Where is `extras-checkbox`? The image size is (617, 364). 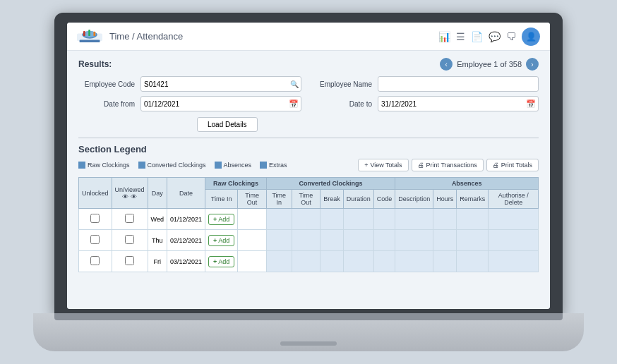
extras-checkbox is located at coordinates (263, 165).